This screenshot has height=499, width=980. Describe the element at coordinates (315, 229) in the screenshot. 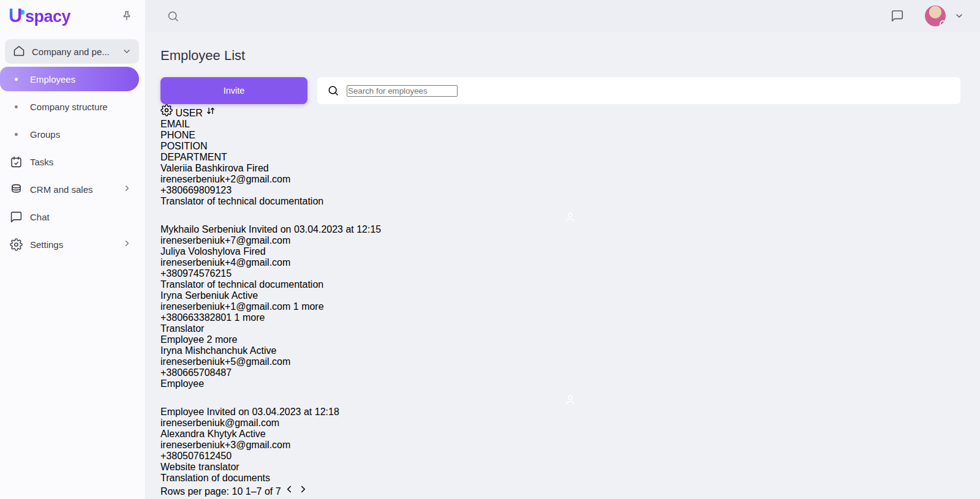

I see `employee-status: Invited on 03.04.2023 at 12:15` at that location.